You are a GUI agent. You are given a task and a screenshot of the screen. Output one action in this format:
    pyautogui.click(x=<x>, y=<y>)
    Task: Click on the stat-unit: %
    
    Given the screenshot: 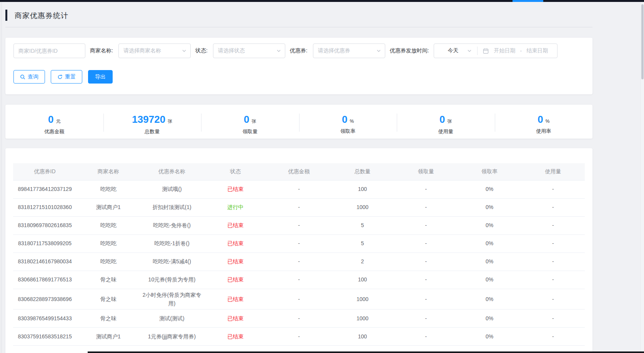 What is the action you would take?
    pyautogui.click(x=547, y=121)
    